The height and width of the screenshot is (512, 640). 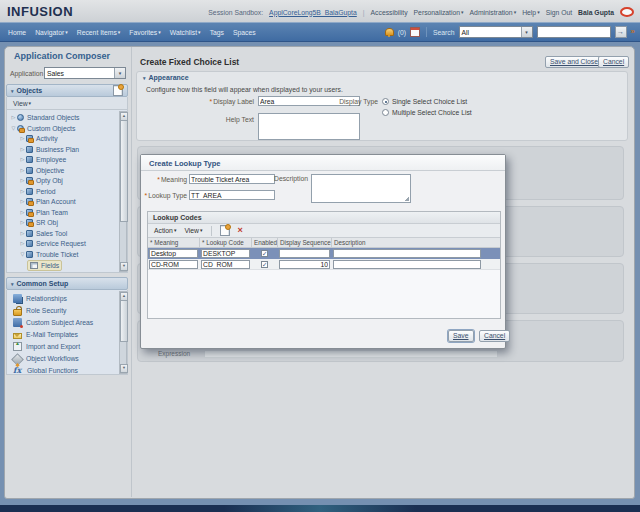 What do you see at coordinates (74, 149) in the screenshot?
I see `tree-item-business-plan: Business Plan` at bounding box center [74, 149].